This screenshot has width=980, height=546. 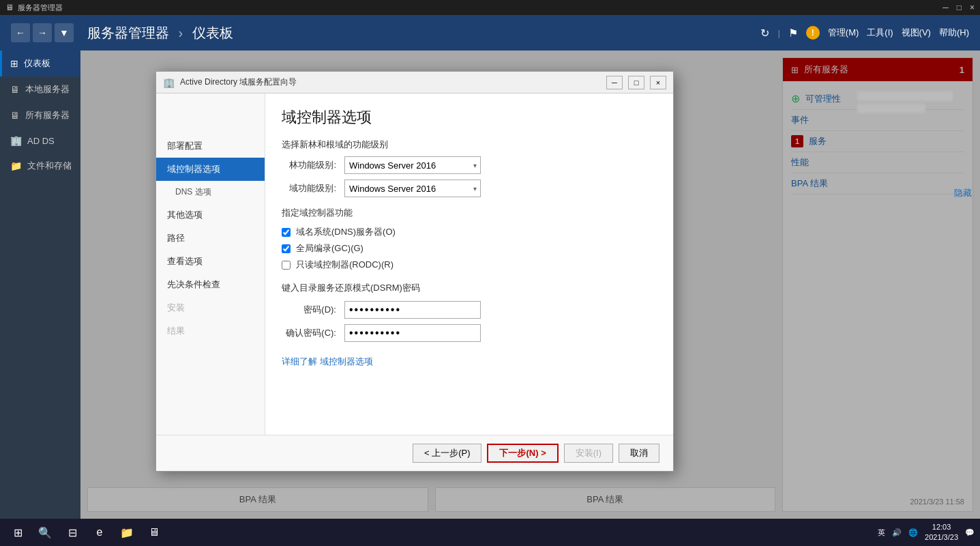 What do you see at coordinates (917, 33) in the screenshot?
I see `menu-view: 视图(V)` at bounding box center [917, 33].